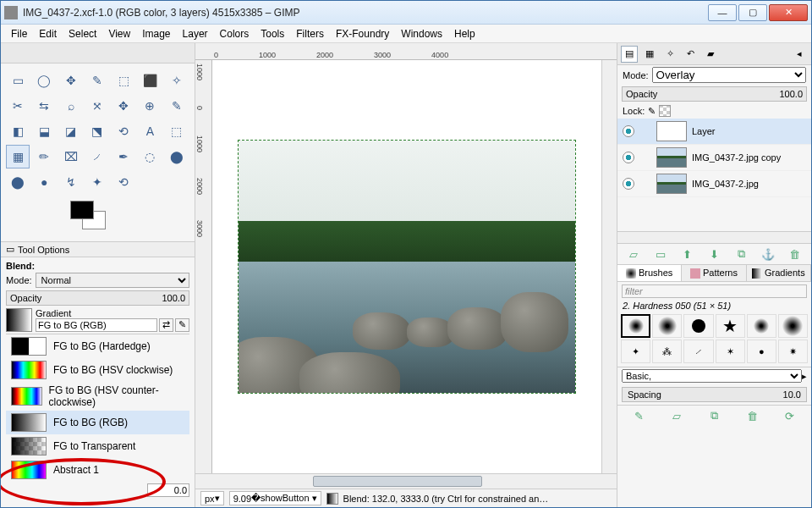 Image resolution: width=812 pixels, height=508 pixels. I want to click on menu-file: File, so click(19, 34).